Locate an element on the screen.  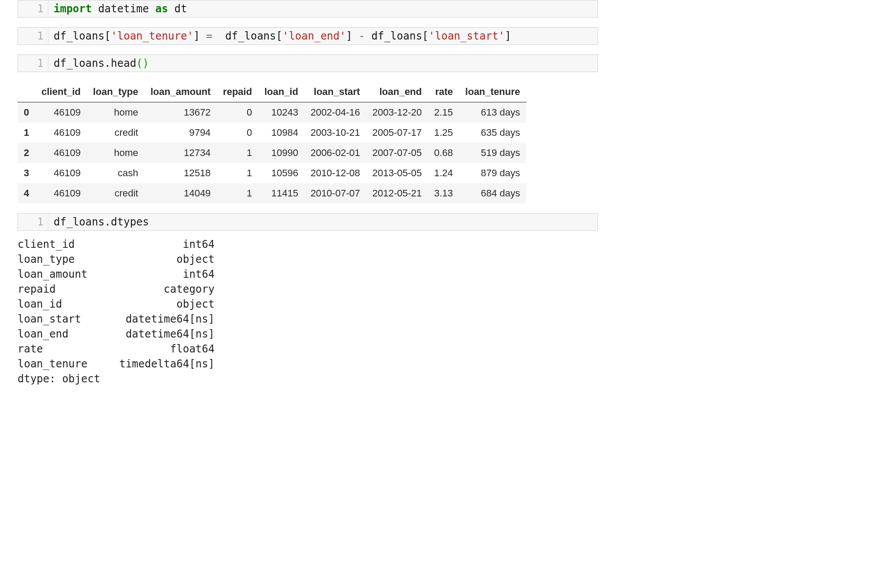
column-header: loan_id is located at coordinates (281, 92).